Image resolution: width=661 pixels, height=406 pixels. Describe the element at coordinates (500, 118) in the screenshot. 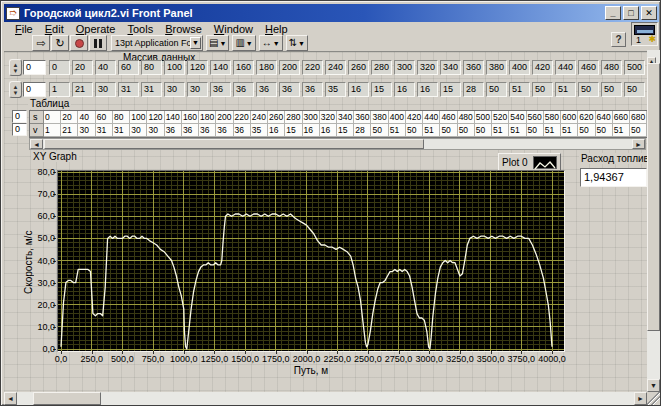

I see `table-cell-s: 520` at that location.